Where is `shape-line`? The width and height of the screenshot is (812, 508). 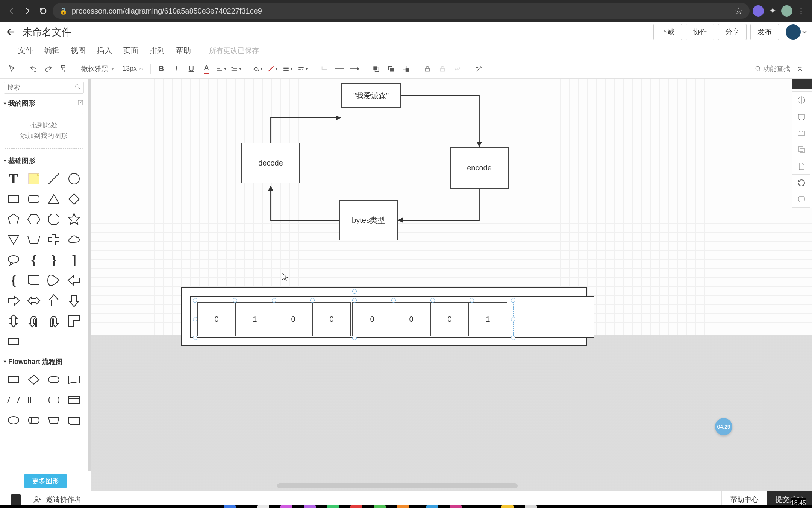 shape-line is located at coordinates (54, 179).